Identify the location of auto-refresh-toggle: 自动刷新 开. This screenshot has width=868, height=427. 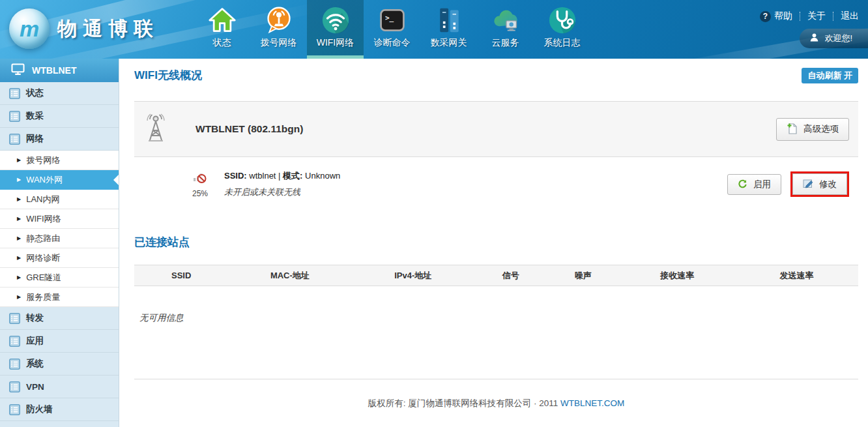
(830, 76).